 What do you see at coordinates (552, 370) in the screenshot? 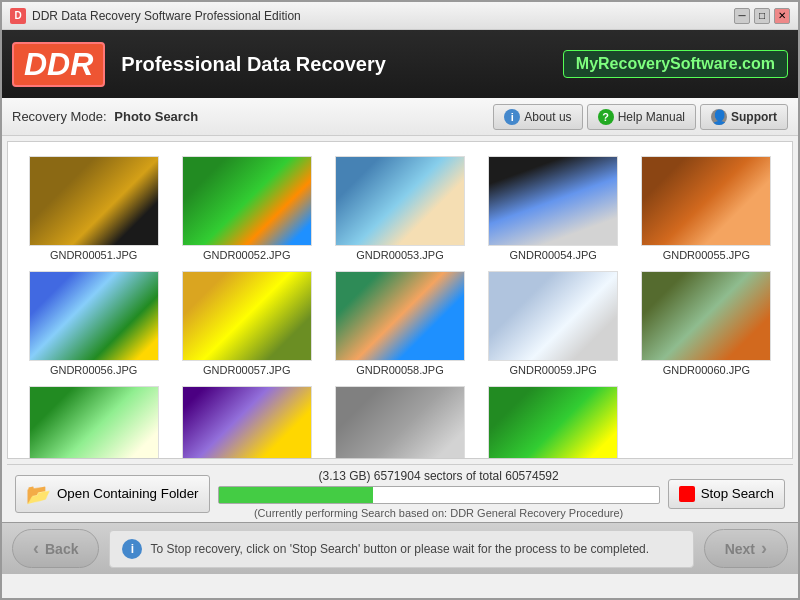
I see `photo-label: GNDR00059.JPG` at bounding box center [552, 370].